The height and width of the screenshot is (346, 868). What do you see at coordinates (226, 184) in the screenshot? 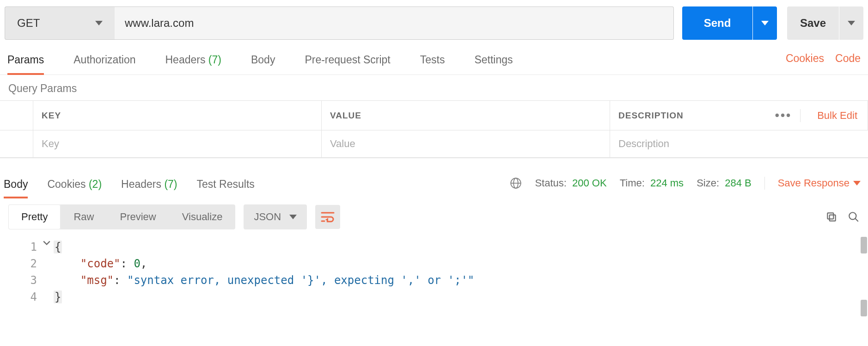
I see `tab-label: Test Results` at bounding box center [226, 184].